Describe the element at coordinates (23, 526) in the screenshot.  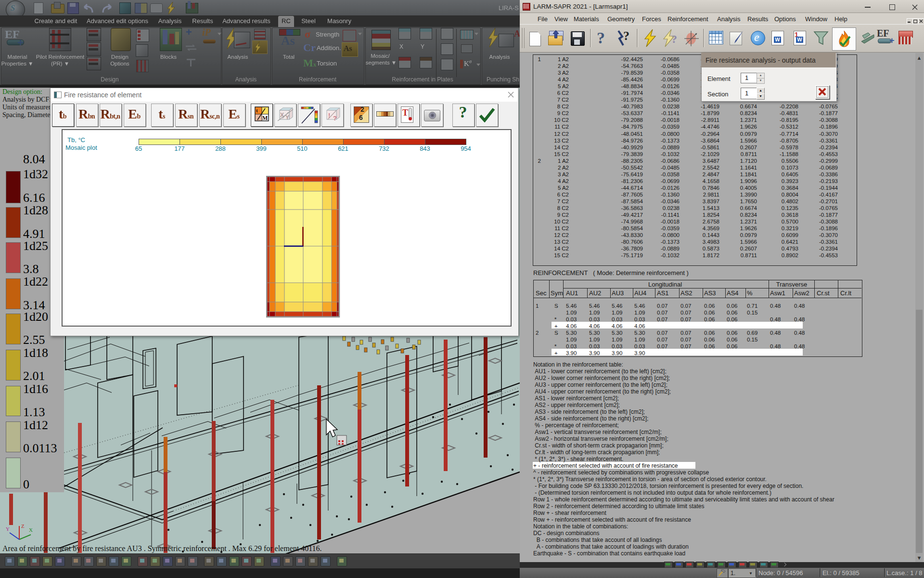
I see `svg-text: Z` at that location.